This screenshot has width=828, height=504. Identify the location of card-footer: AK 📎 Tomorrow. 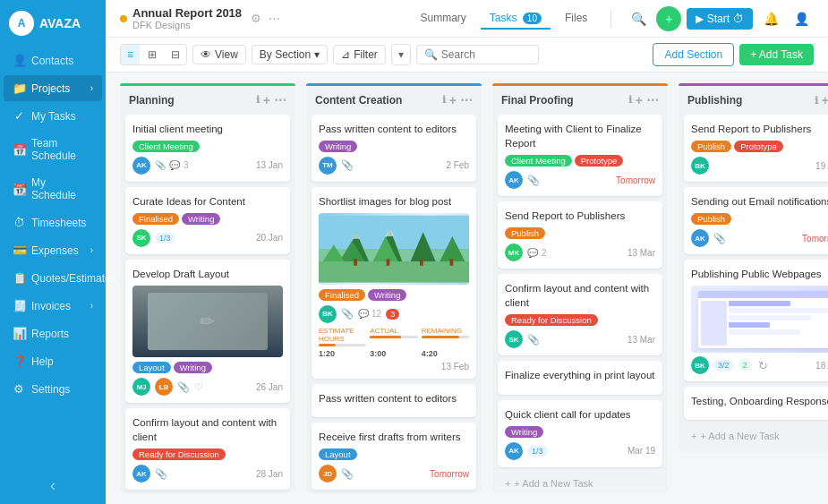
(580, 180).